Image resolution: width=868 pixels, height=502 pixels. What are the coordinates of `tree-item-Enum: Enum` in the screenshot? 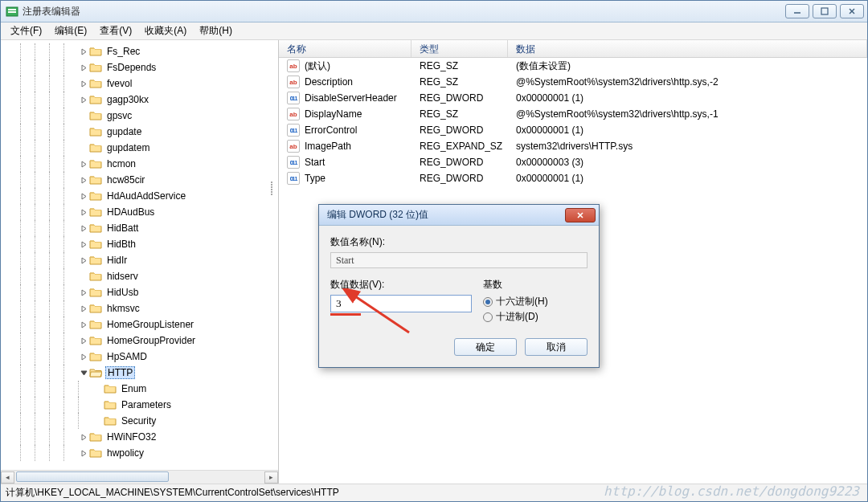 It's located at (140, 389).